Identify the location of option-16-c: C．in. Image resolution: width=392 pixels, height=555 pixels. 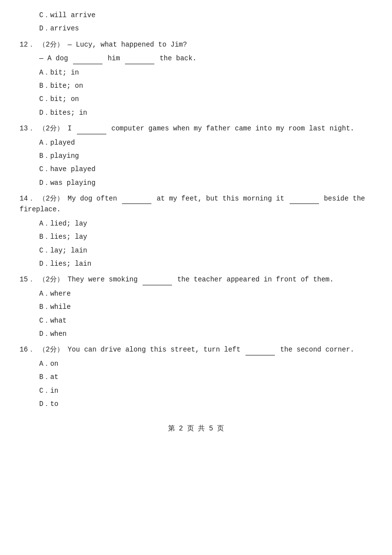
(206, 391).